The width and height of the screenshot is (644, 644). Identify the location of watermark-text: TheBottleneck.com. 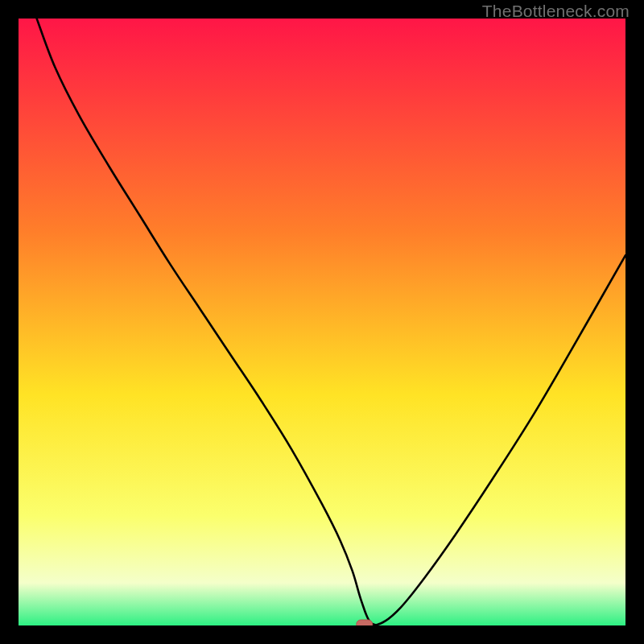
(555, 11).